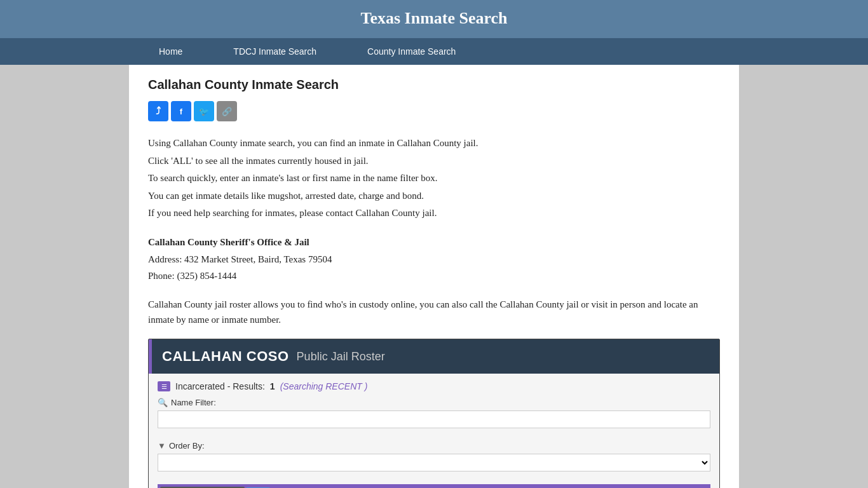 The image size is (868, 488). What do you see at coordinates (434, 463) in the screenshot?
I see `order-by-select` at bounding box center [434, 463].